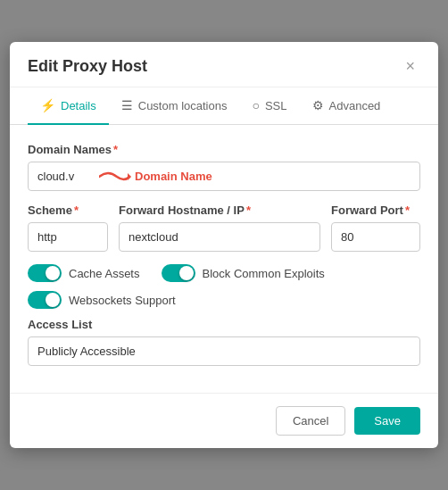 The width and height of the screenshot is (448, 490). Describe the element at coordinates (224, 300) in the screenshot. I see `toggles-row-2: Websockets Support` at that location.